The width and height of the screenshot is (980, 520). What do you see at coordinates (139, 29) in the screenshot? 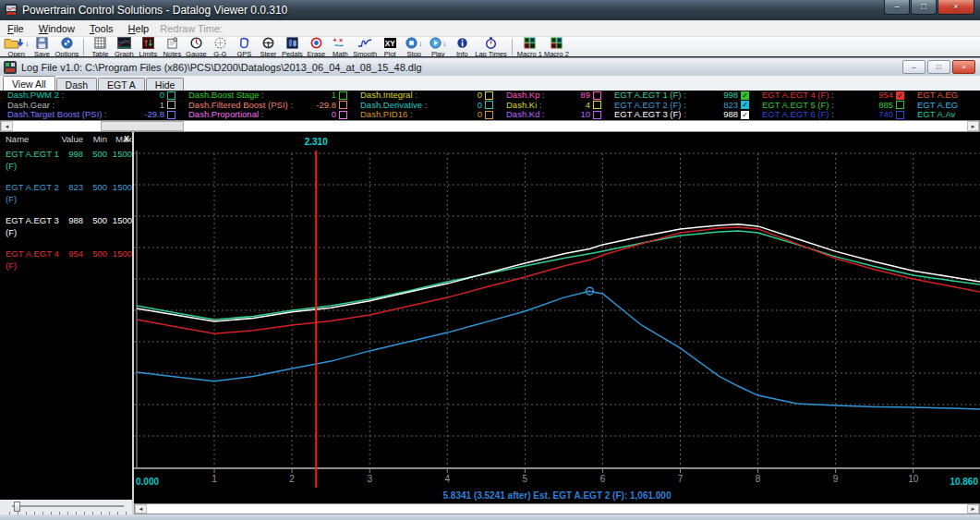
I see `menu-help: Help` at bounding box center [139, 29].